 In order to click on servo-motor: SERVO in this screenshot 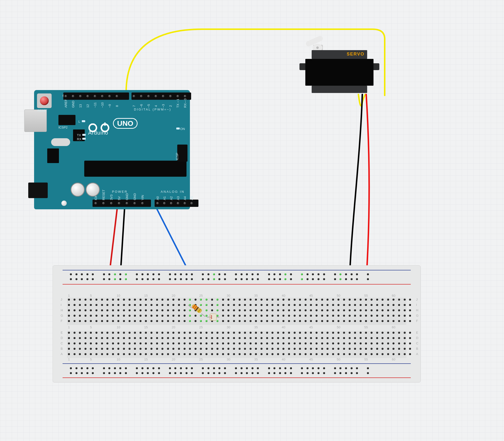, I will do `click(339, 72)`.